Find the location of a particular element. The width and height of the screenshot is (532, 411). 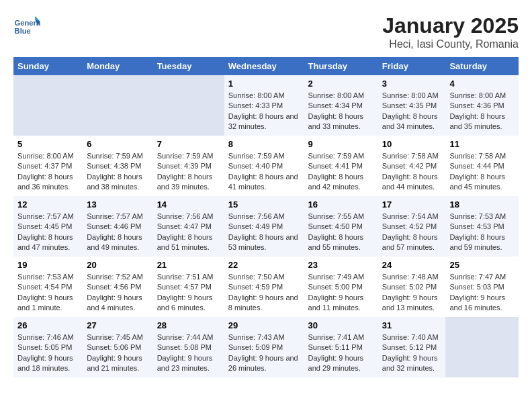

day-number: 9 is located at coordinates (341, 144).